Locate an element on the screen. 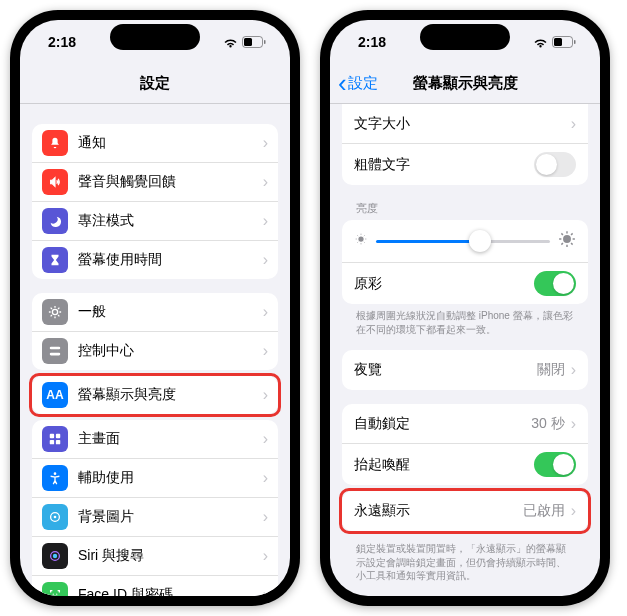 This screenshot has width=627, height=616. always-on-description: 鎖定裝置或裝置閒置時，「永遠顯示」的螢幕顯示設定會調暗鎖定畫面，但仍會持續顯示時… is located at coordinates (465, 560).